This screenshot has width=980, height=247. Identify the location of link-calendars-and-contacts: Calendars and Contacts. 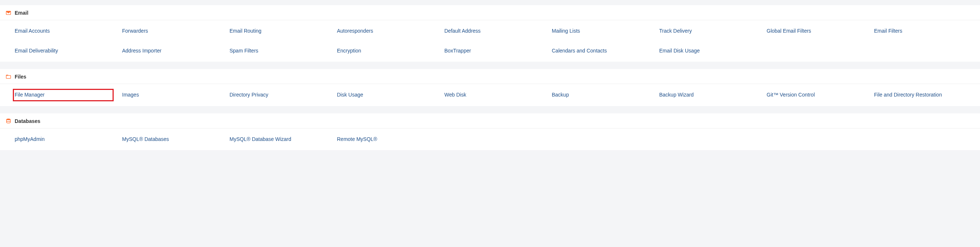
(579, 51).